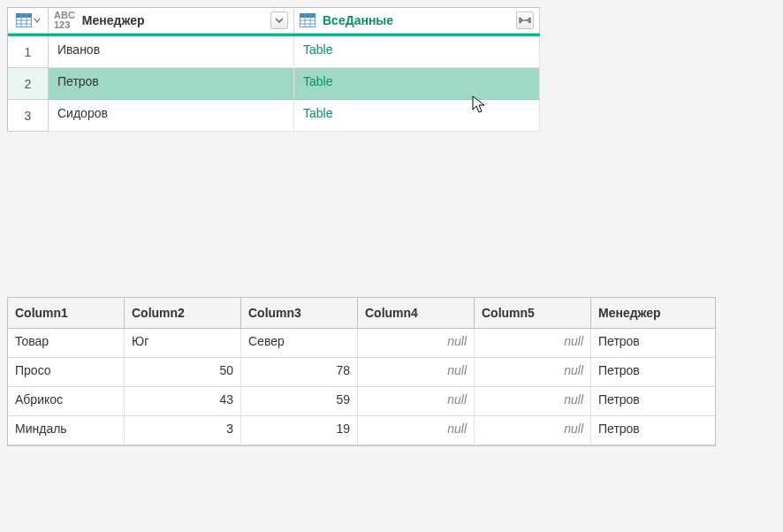  What do you see at coordinates (300, 431) in the screenshot?
I see `preview-cell: 19` at bounding box center [300, 431].